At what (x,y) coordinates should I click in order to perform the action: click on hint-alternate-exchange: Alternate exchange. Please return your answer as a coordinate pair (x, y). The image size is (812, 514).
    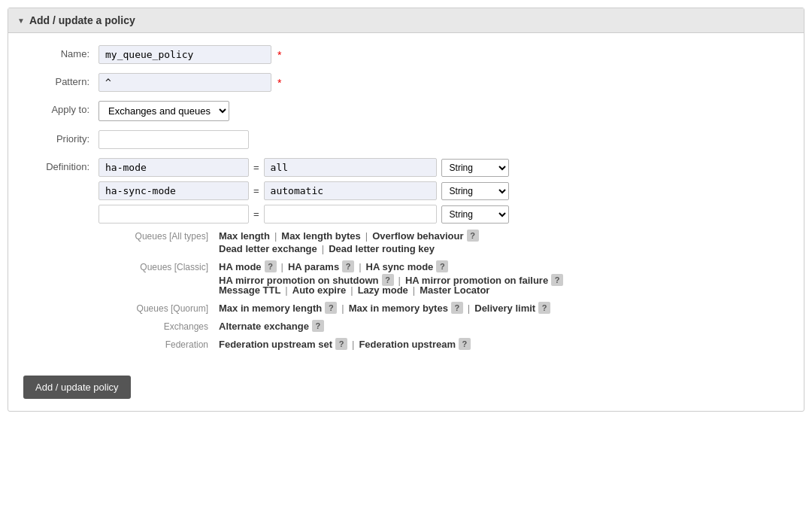
    Looking at the image, I should click on (264, 327).